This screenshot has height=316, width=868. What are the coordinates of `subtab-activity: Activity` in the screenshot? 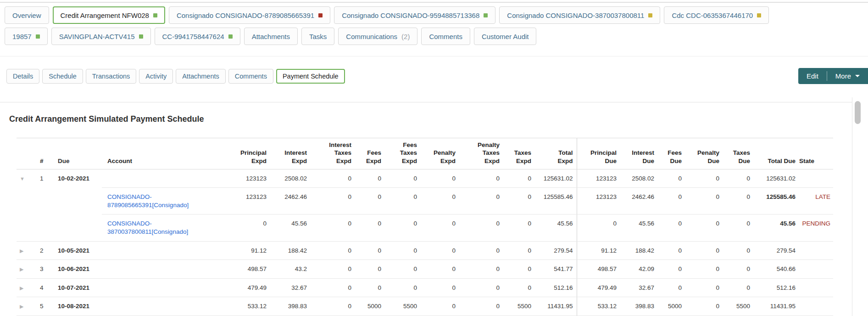 It's located at (156, 76).